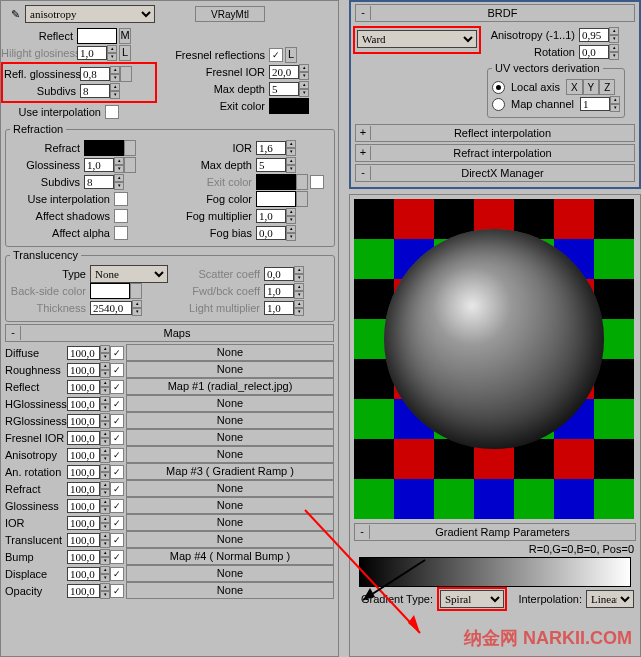 This screenshot has width=641, height=657. I want to click on hilight-gloss-input, so click(92, 53).